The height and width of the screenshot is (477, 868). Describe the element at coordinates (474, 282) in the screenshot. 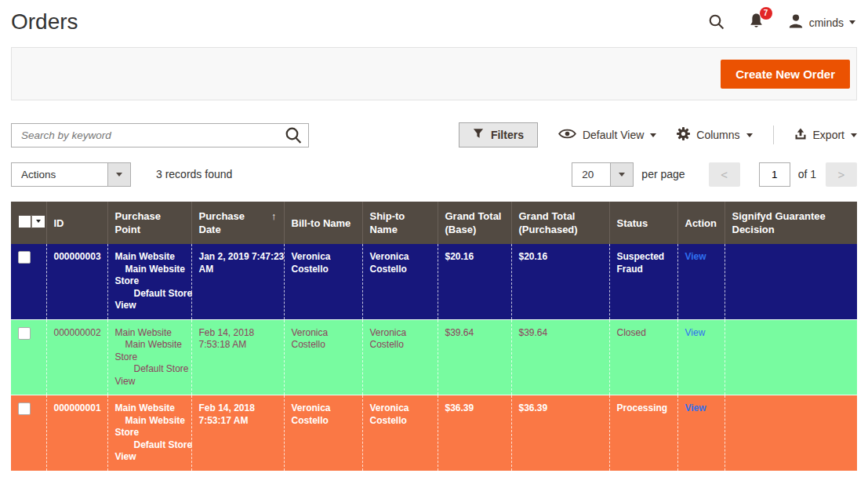

I see `cell-grand-total-base: $20.16` at that location.